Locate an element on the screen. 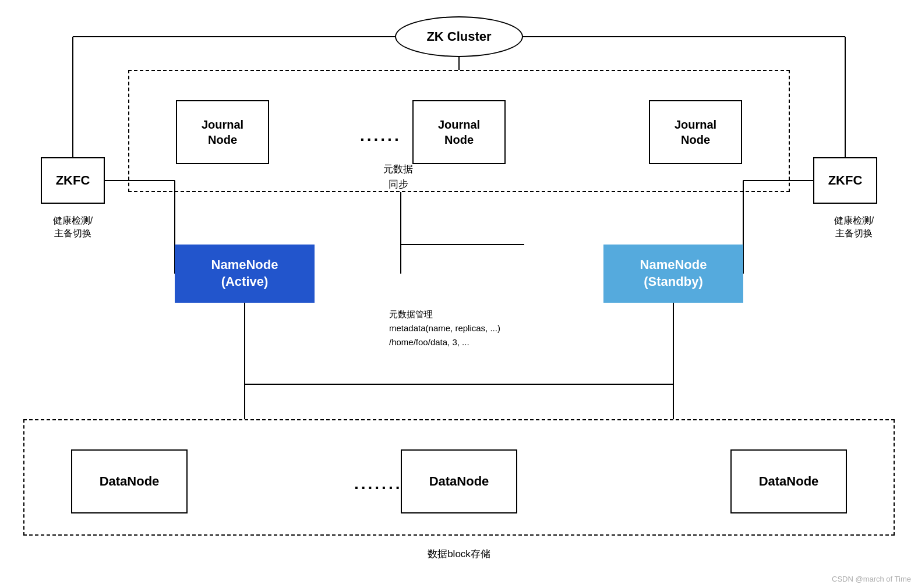  zkfc-right-label: ZKFC is located at coordinates (846, 180).